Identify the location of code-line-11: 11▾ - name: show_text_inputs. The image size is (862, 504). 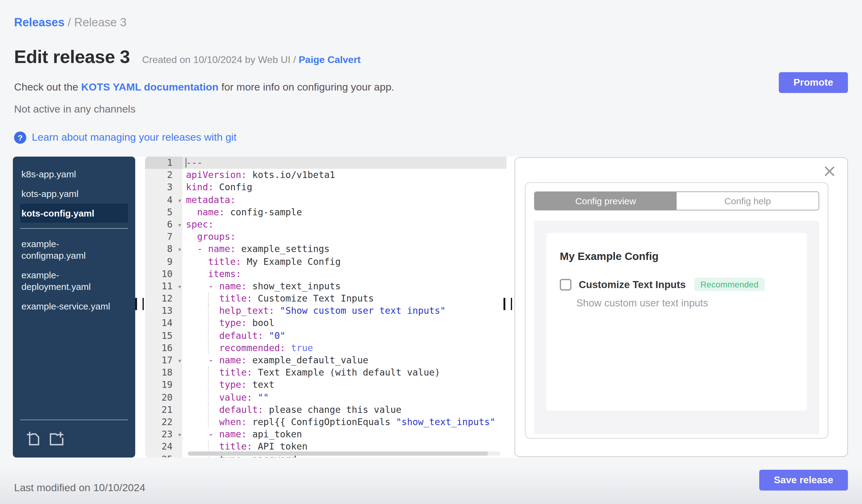
(326, 286).